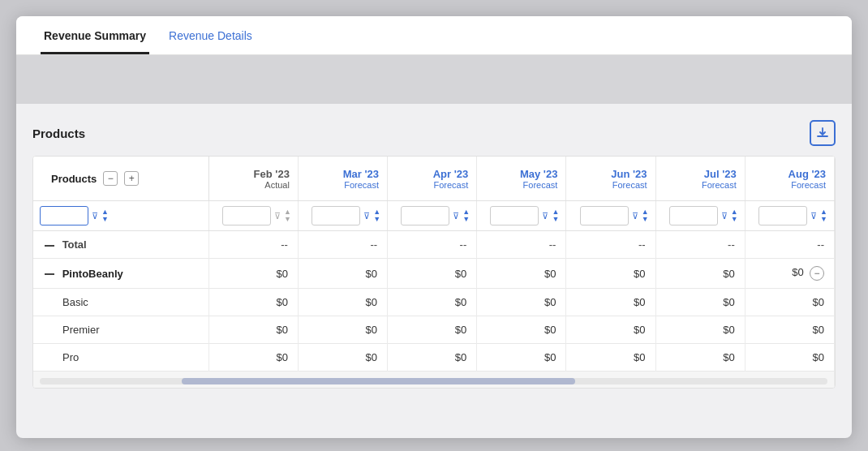  Describe the element at coordinates (522, 330) in the screenshot. I see `premier-may23: $0` at that location.